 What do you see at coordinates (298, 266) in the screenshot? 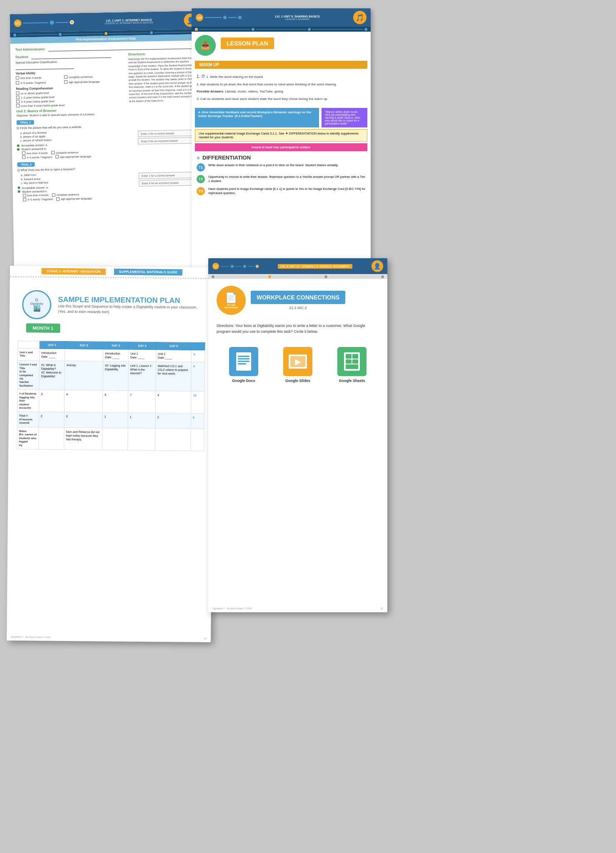
I see `workplace-header: L2 LVL 3 UNIT 21: LESSON 2 A GOOGLE DOCU…` at bounding box center [298, 266].